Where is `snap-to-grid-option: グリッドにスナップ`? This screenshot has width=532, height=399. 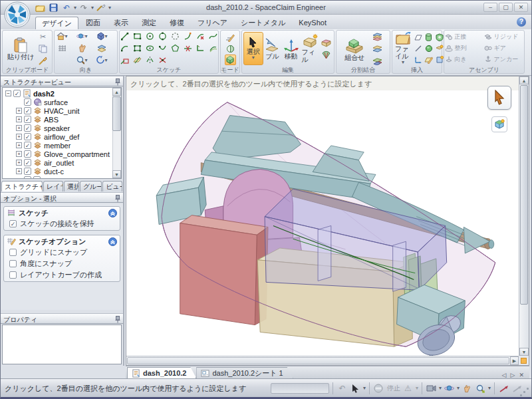
snap-to-grid-option: グリッドにスナップ is located at coordinates (62, 253).